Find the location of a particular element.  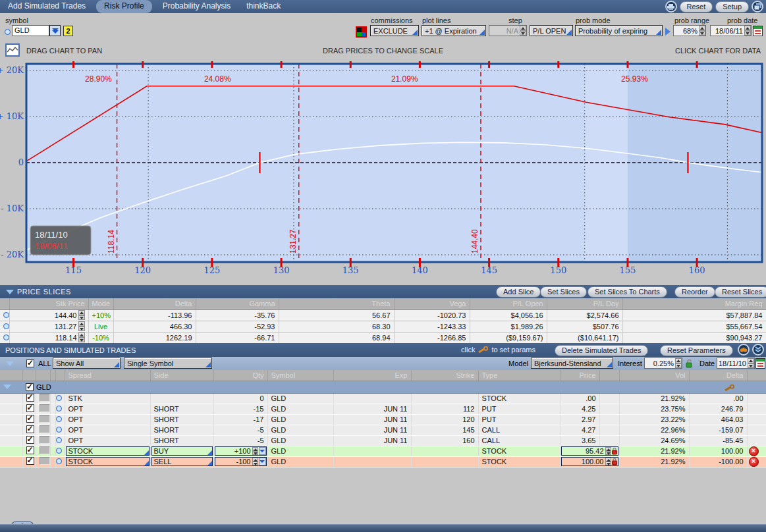

side-dropdown: BUY is located at coordinates (182, 451).